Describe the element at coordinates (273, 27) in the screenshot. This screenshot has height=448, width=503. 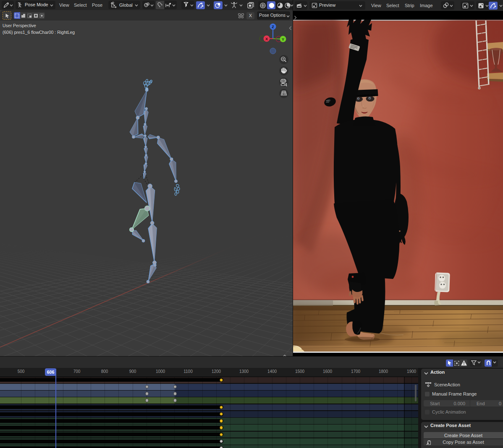
I see `svg-text: Z` at that location.